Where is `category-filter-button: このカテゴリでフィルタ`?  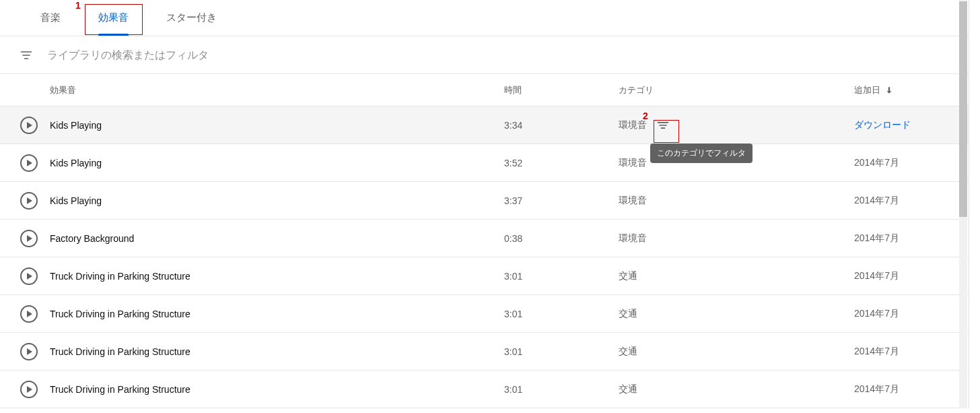
category-filter-button: このカテゴリでフィルタ is located at coordinates (663, 125).